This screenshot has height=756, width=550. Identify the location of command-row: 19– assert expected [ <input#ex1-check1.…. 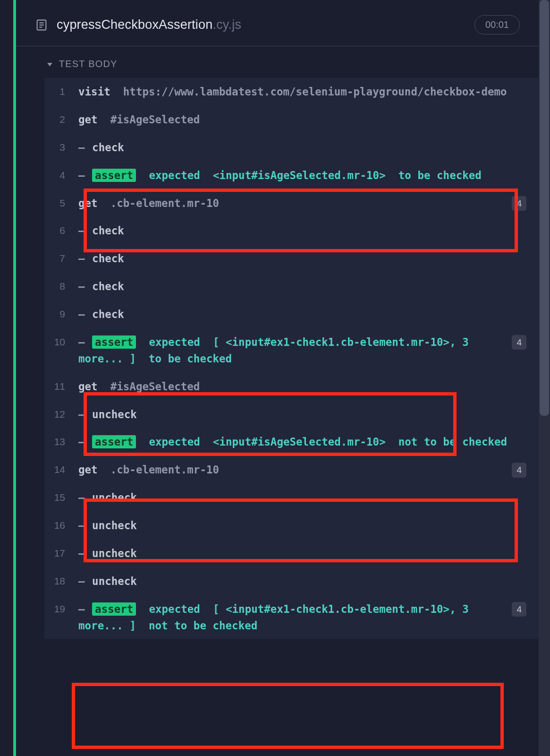
(292, 618).